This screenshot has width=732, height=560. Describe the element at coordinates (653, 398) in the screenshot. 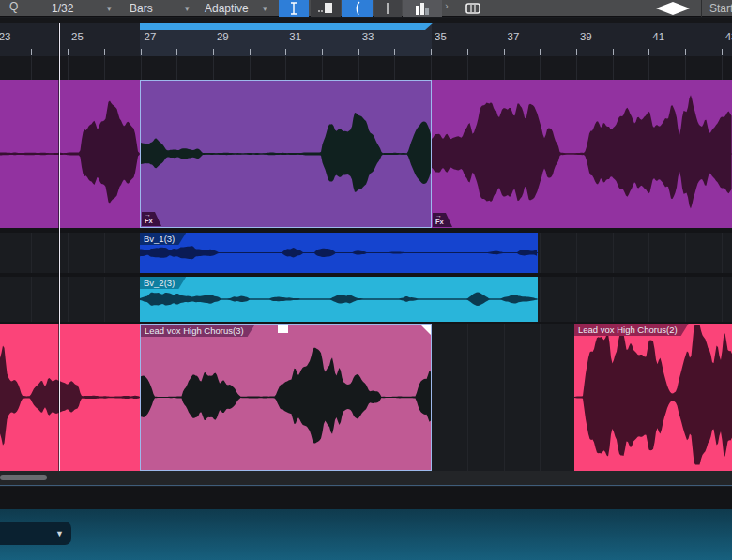

I see `region-lead-right: Lead vox High Chorus(2)` at that location.